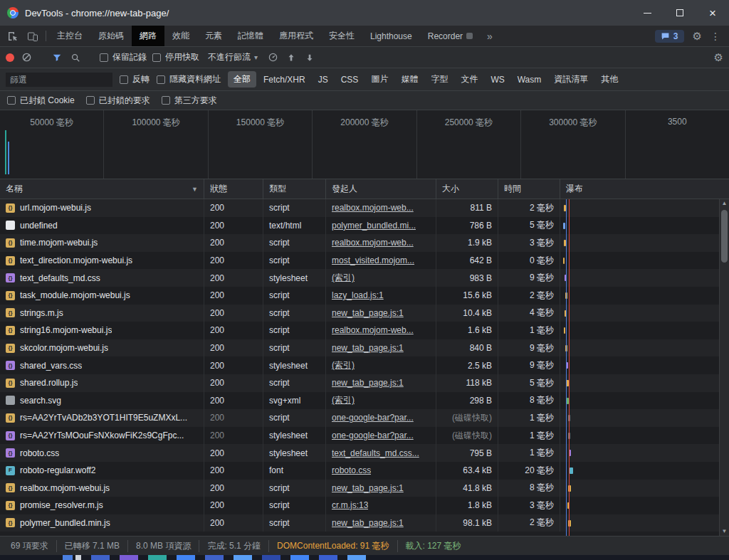  I want to click on column-header-5: 大小, so click(467, 189).